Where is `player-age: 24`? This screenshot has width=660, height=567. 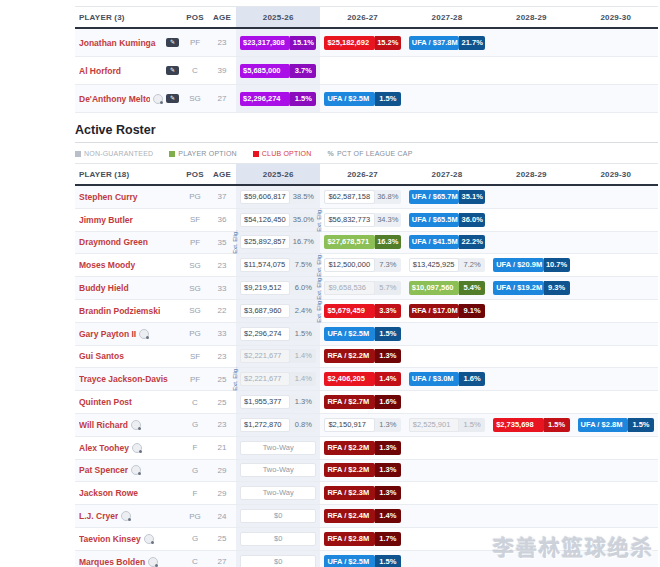
player-age: 24 is located at coordinates (222, 516).